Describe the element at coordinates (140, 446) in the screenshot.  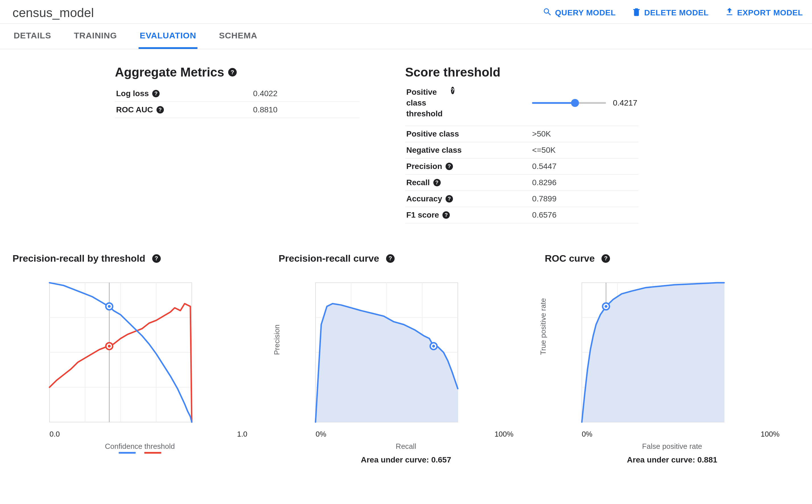
I see `pr-threshold-xlabel: Confidence threshold` at that location.